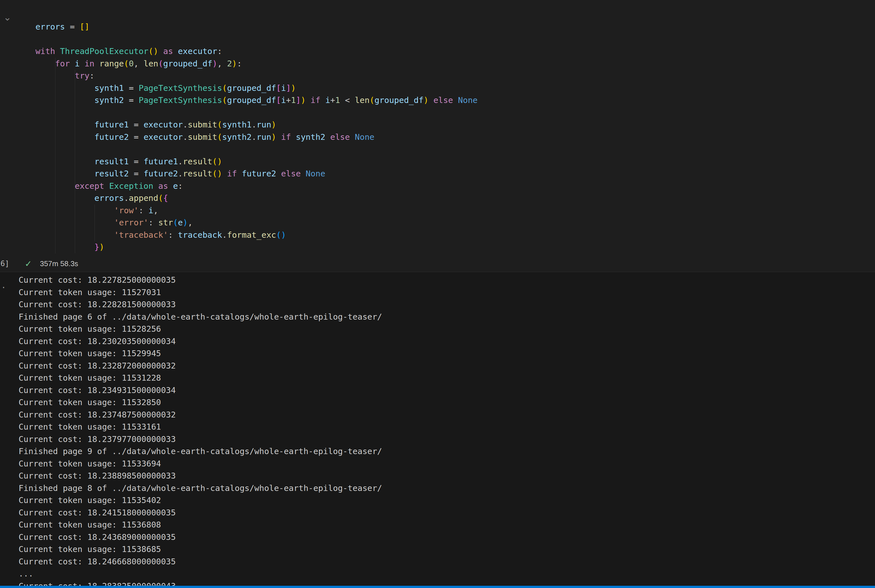 The height and width of the screenshot is (588, 875). I want to click on output-line: Current token usage: 11535402, so click(447, 500).